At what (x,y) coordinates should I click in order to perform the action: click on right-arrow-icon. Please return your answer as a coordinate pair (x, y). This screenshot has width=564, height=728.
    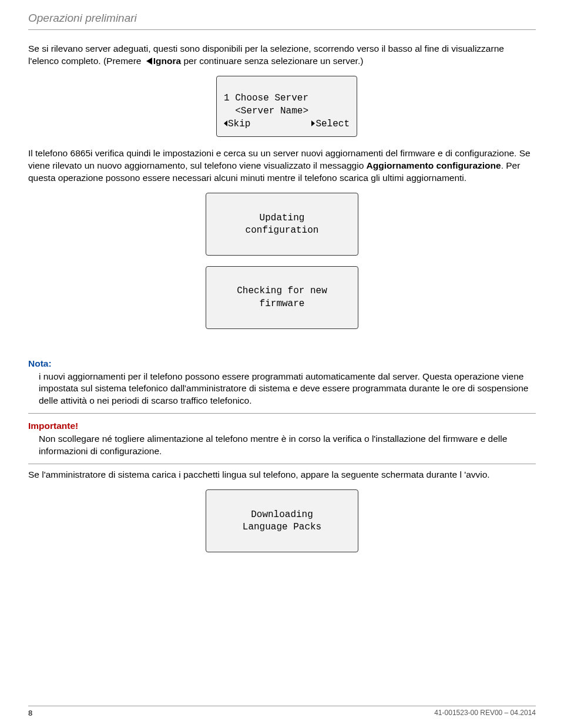
    Looking at the image, I should click on (313, 123).